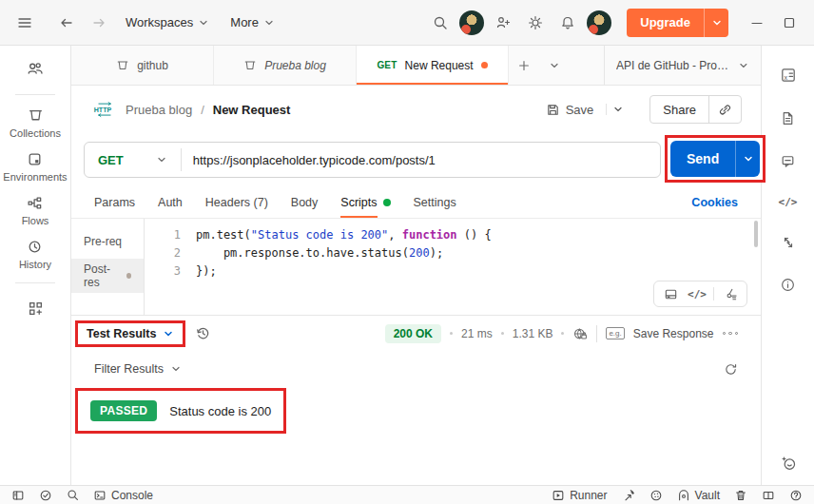 This screenshot has width=814, height=504. Describe the element at coordinates (433, 65) in the screenshot. I see `tab-new-request: GET New Request` at that location.